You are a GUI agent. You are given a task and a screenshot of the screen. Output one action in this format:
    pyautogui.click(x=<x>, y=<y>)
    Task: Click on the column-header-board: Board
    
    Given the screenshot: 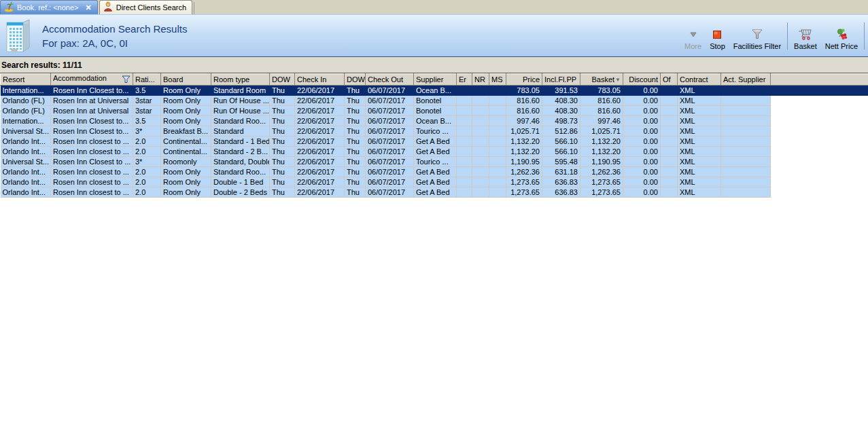 What is the action you would take?
    pyautogui.click(x=186, y=80)
    